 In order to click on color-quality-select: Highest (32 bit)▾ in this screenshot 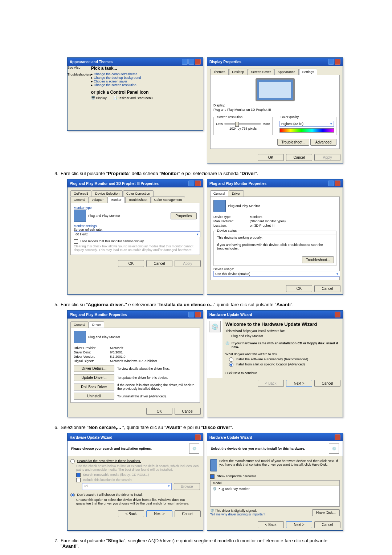, I will do `click(307, 124)`.